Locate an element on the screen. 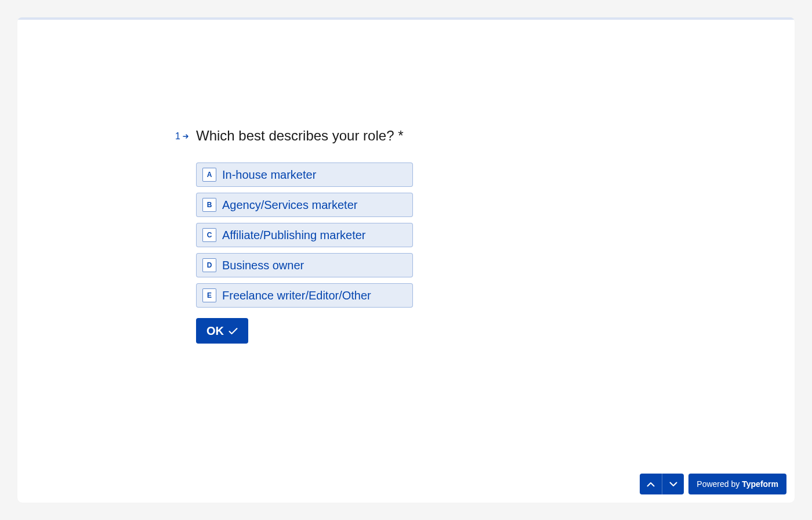 Image resolution: width=812 pixels, height=520 pixels. option-label: Affiliate/Publishing marketer is located at coordinates (294, 235).